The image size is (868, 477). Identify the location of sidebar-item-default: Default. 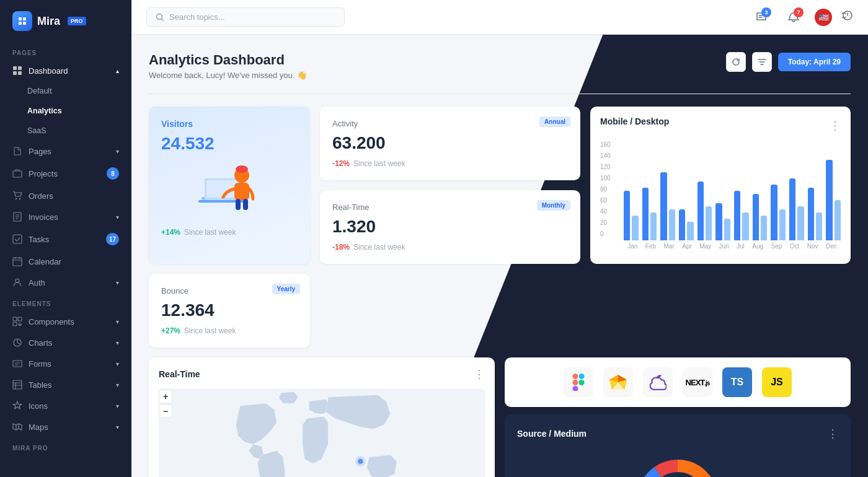
(66, 91).